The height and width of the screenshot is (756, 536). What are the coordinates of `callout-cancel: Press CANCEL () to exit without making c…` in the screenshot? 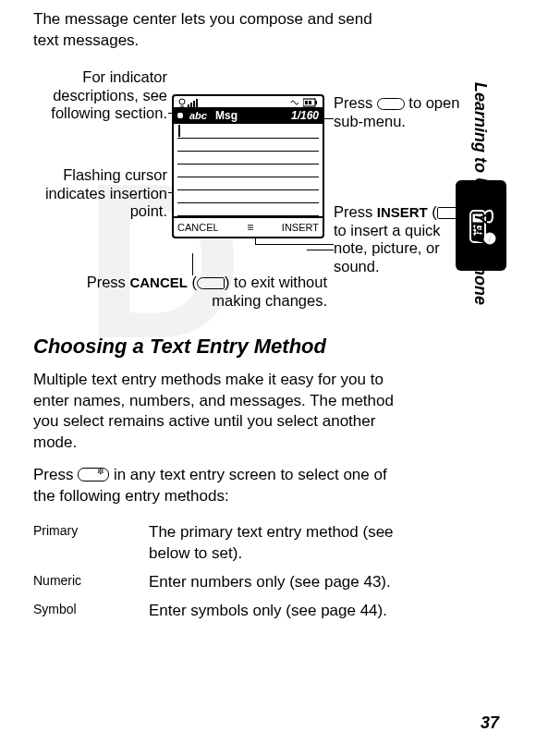 It's located at (193, 292).